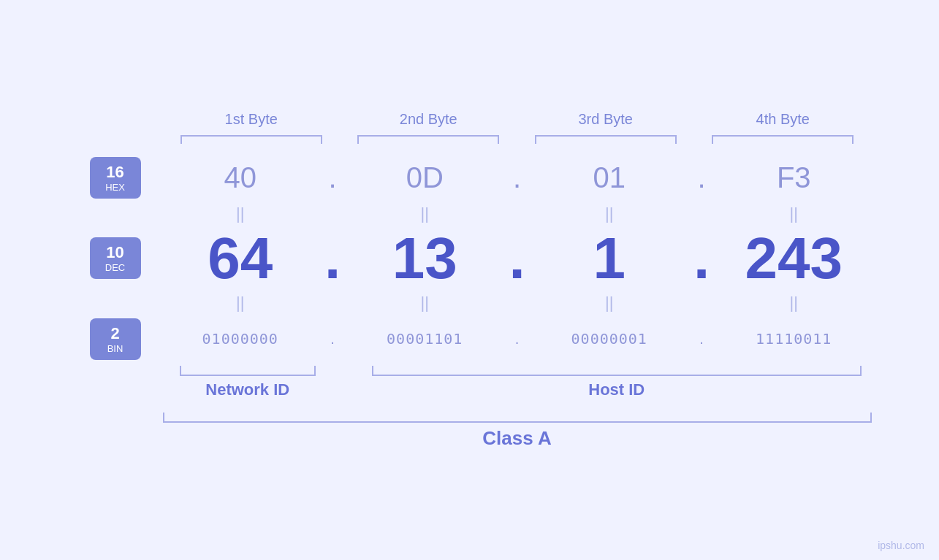  Describe the element at coordinates (609, 339) in the screenshot. I see `bin-val-3: 00000001` at that location.